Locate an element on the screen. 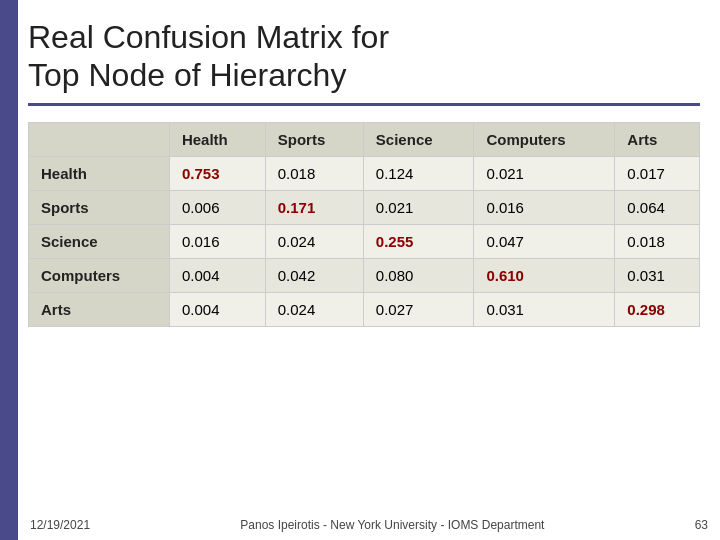 The image size is (720, 540). header-science: Science is located at coordinates (418, 139).